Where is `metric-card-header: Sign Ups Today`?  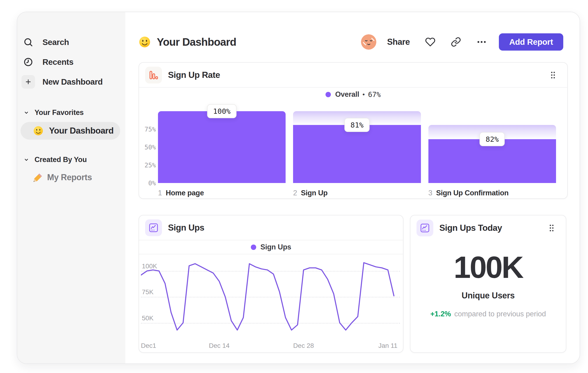 metric-card-header: Sign Ups Today is located at coordinates (488, 228).